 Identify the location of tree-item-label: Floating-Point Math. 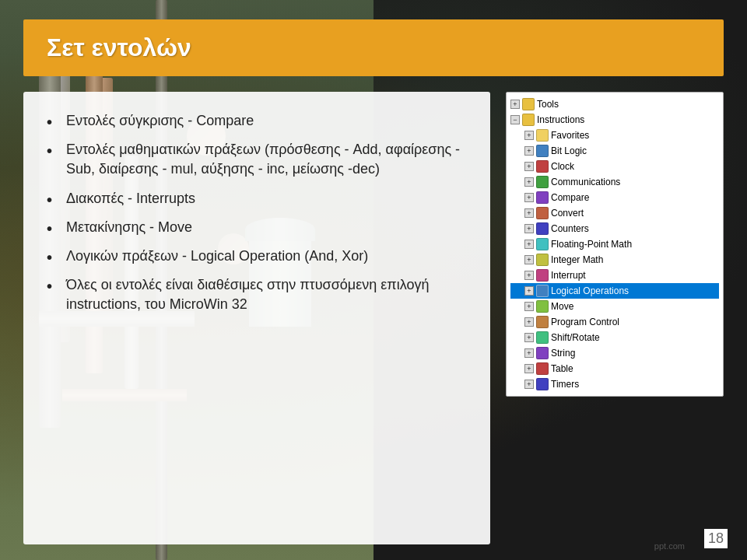
(591, 244).